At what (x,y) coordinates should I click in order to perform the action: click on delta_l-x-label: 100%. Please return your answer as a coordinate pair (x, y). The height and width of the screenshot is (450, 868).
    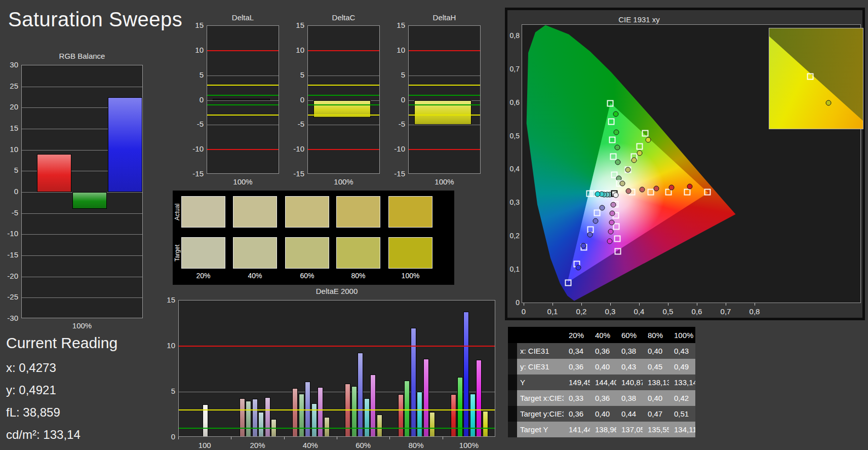
    Looking at the image, I should click on (243, 181).